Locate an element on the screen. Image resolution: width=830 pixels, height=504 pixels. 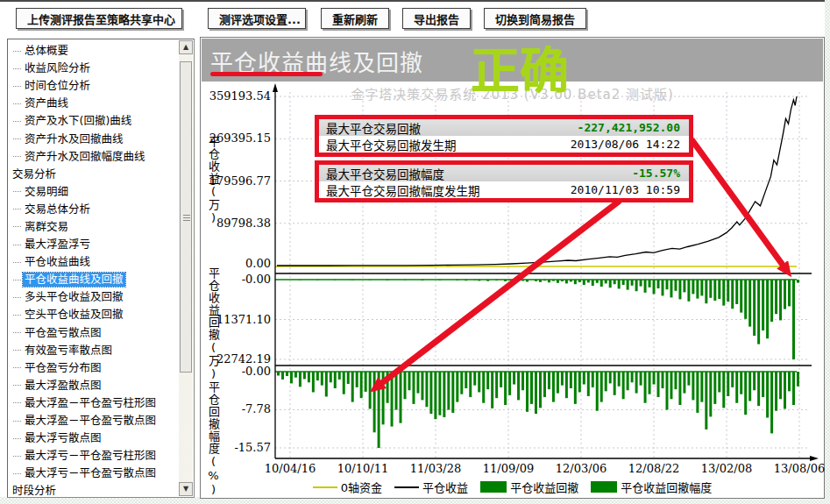
legend-label: 平仓收益回撤幅度 is located at coordinates (666, 487).